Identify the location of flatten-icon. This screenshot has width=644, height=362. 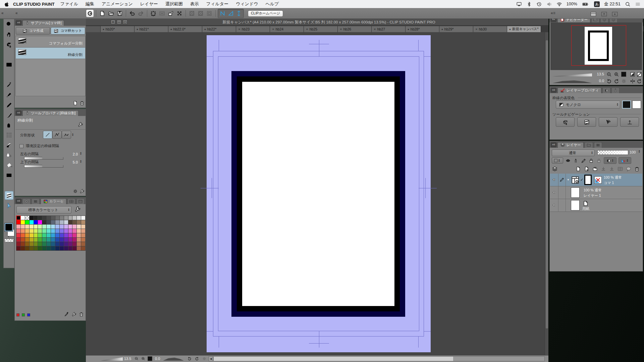
(612, 169).